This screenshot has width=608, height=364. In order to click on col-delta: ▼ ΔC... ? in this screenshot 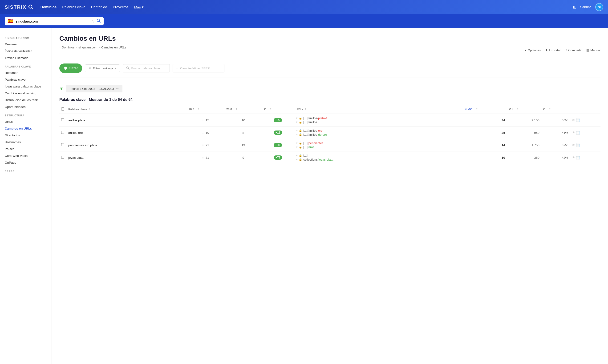, I will do `click(484, 109)`.